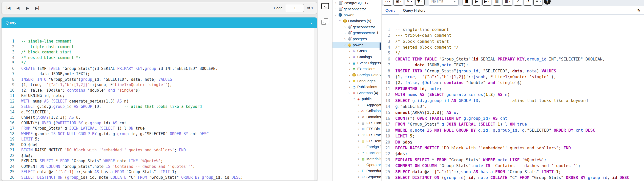  Describe the element at coordinates (477, 3) in the screenshot. I see `execute-button: ▶` at that location.